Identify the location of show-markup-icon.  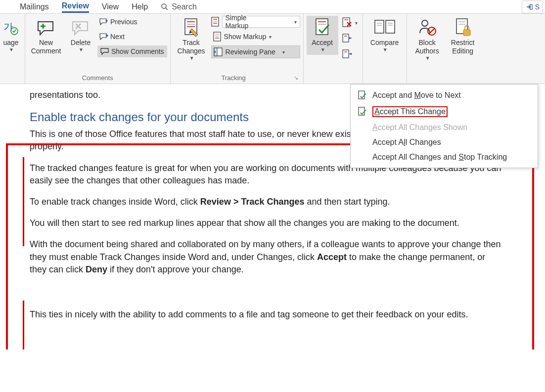
(218, 37).